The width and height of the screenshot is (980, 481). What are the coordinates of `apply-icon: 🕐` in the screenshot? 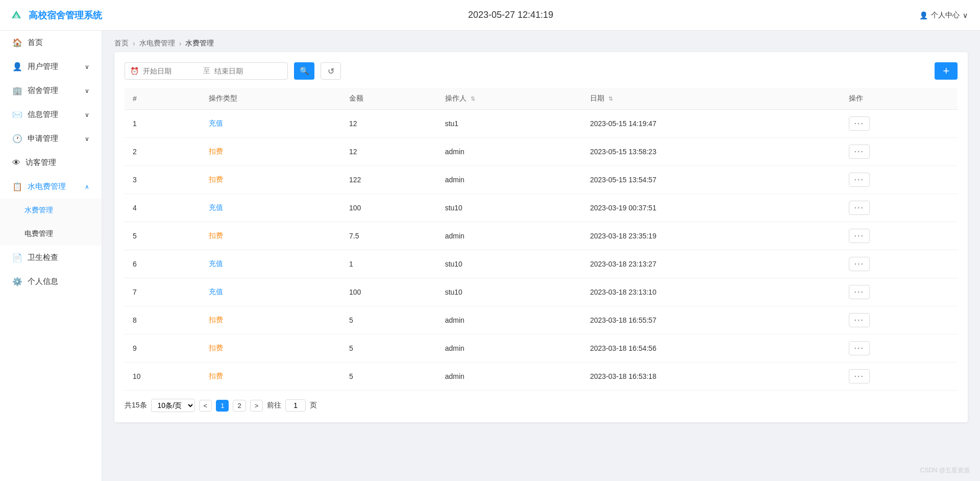 It's located at (17, 139).